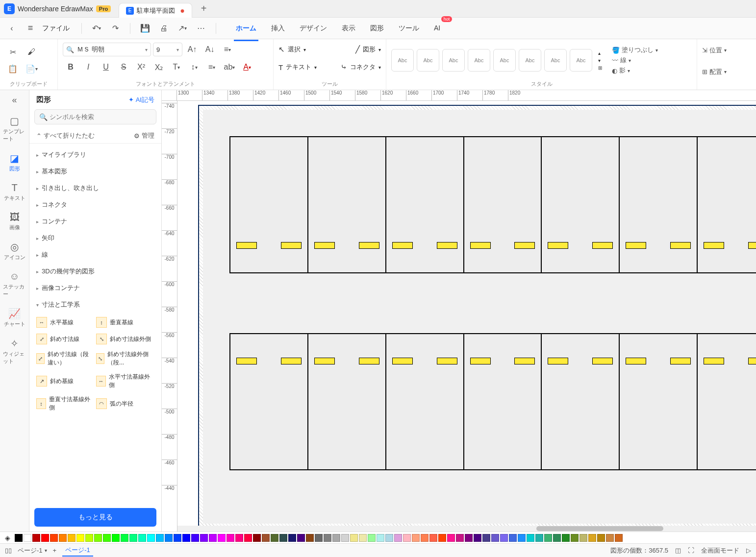  Describe the element at coordinates (14, 100) in the screenshot. I see `rail-collapse-icon: «` at that location.